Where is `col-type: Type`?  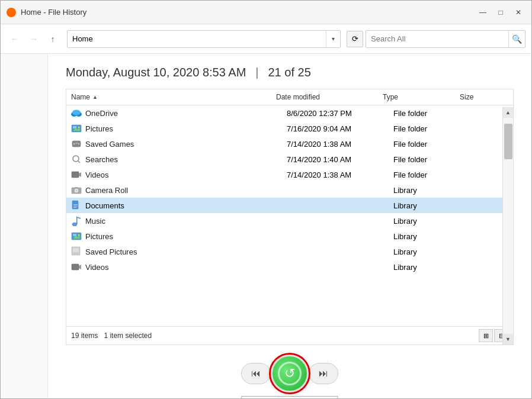
col-type: Type is located at coordinates (416, 97).